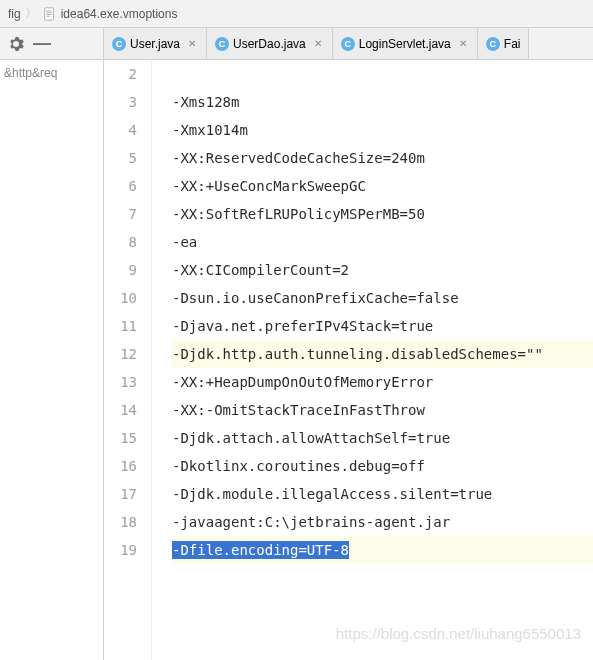  Describe the element at coordinates (120, 550) in the screenshot. I see `line-number: 19` at that location.